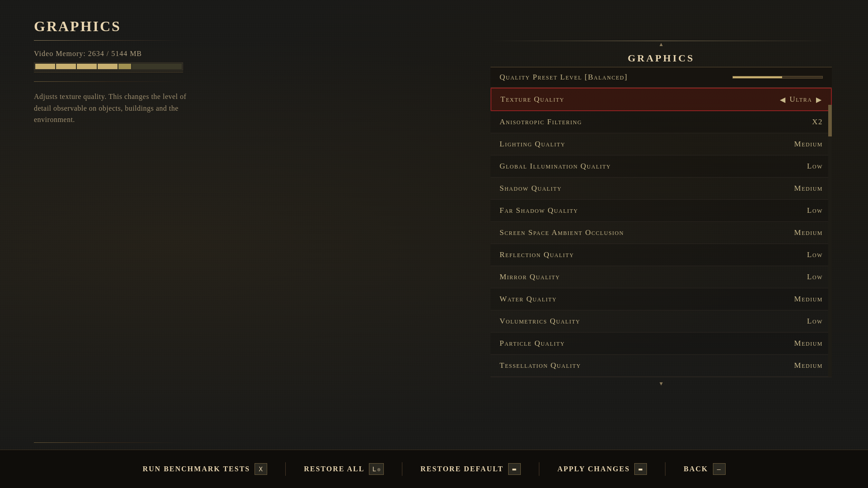 The width and height of the screenshot is (868, 488). What do you see at coordinates (661, 384) in the screenshot?
I see `scroll-chevron-down: ▼` at bounding box center [661, 384].